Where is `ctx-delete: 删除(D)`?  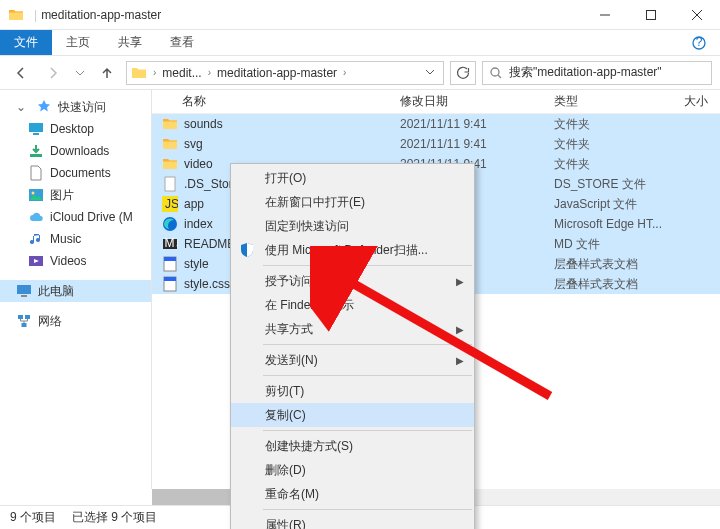 ctx-delete: 删除(D) is located at coordinates (352, 470).